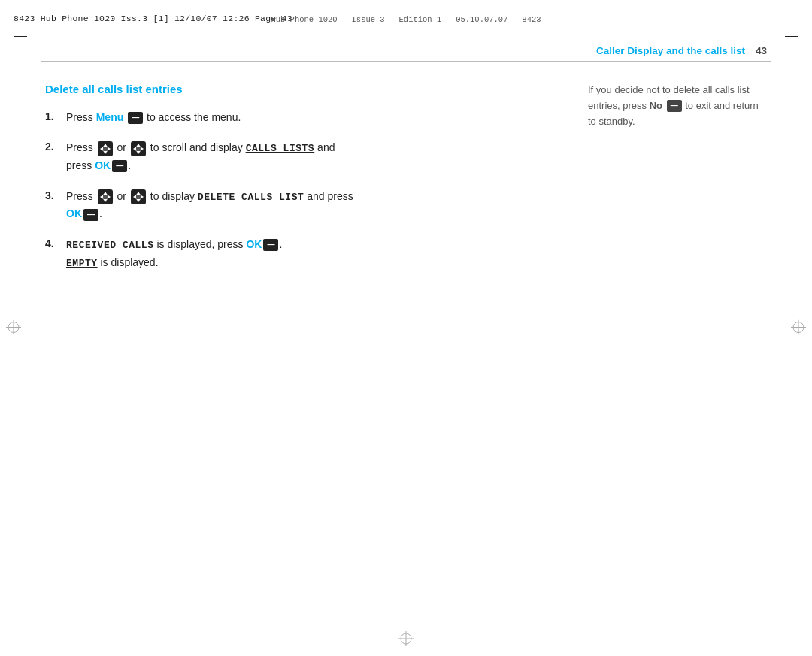 The width and height of the screenshot is (812, 656). I want to click on ok-keyword-2: OK, so click(102, 165).